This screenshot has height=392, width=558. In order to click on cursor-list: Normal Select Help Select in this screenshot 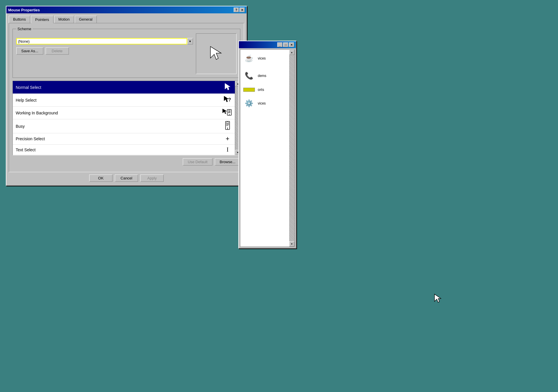, I will do `click(124, 118)`.